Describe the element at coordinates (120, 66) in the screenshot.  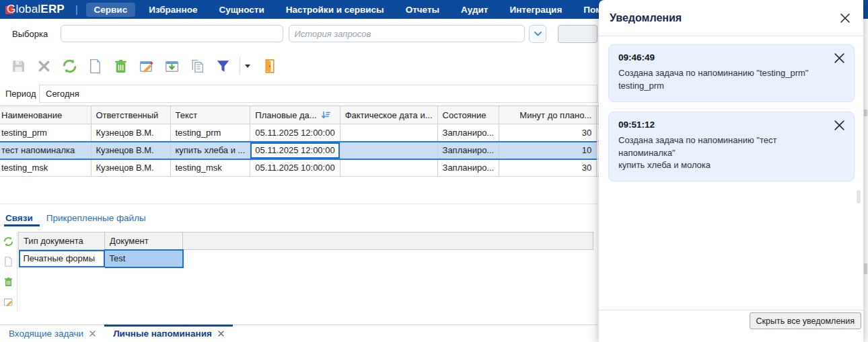
I see `delete-button` at that location.